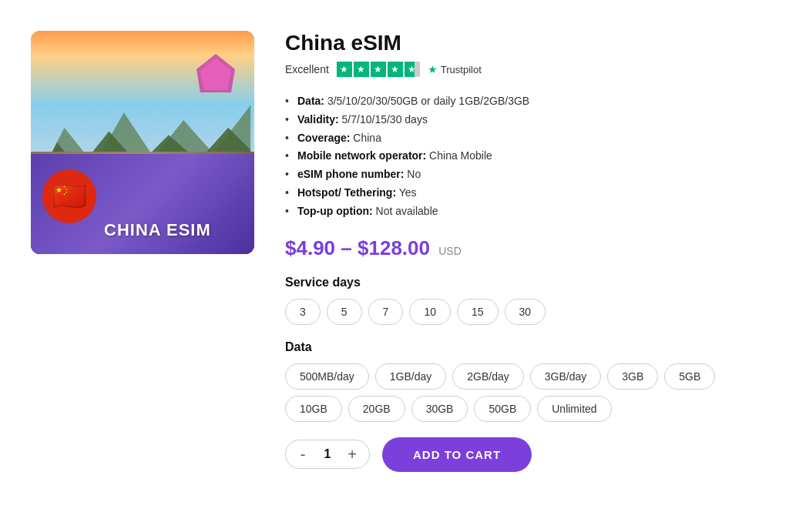 This screenshot has width=789, height=532. What do you see at coordinates (327, 454) in the screenshot?
I see `quantity-value: 1` at bounding box center [327, 454].